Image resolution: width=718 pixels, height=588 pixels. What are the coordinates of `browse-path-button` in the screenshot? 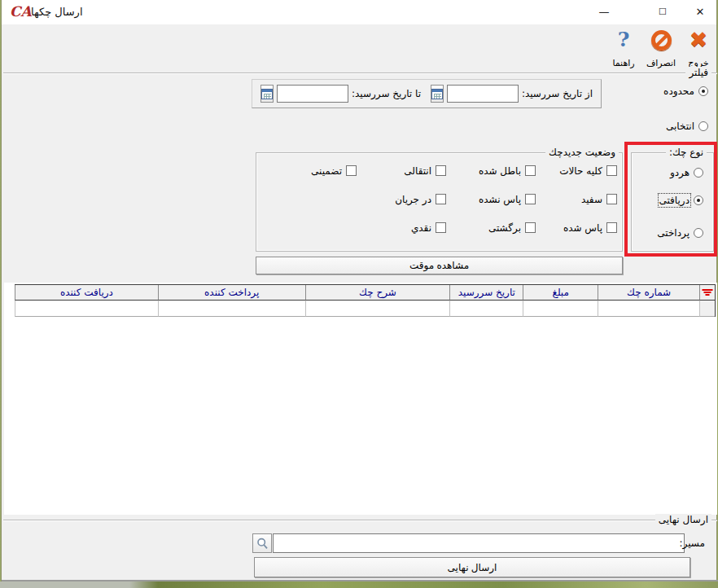 It's located at (262, 543).